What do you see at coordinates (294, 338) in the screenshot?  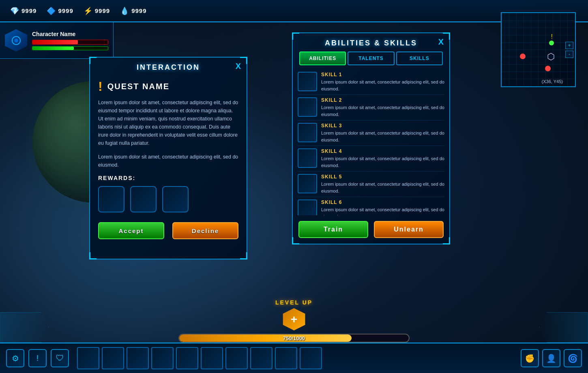 I see `xp-bar-area: 750/1000` at bounding box center [294, 338].